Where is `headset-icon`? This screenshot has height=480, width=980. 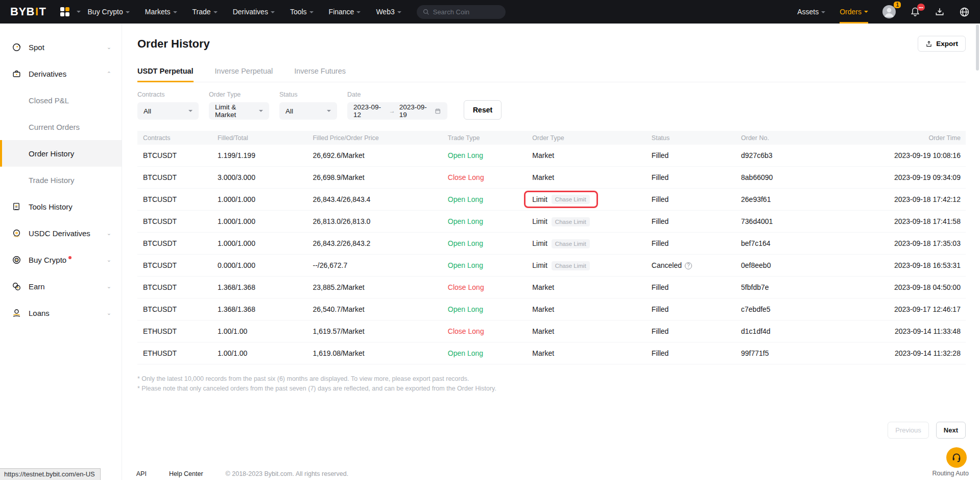 headset-icon is located at coordinates (957, 458).